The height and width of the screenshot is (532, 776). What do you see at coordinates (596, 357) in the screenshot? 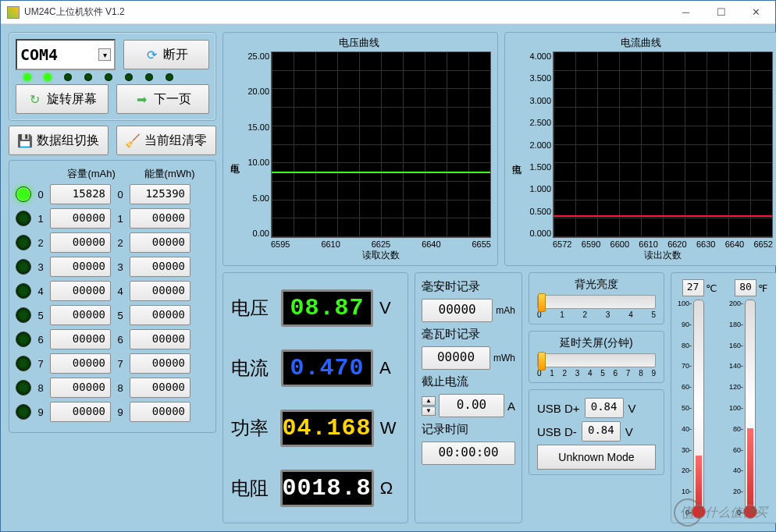
I see `screenoff-panel: 延时关屏(分钟) 0123456789` at bounding box center [596, 357].